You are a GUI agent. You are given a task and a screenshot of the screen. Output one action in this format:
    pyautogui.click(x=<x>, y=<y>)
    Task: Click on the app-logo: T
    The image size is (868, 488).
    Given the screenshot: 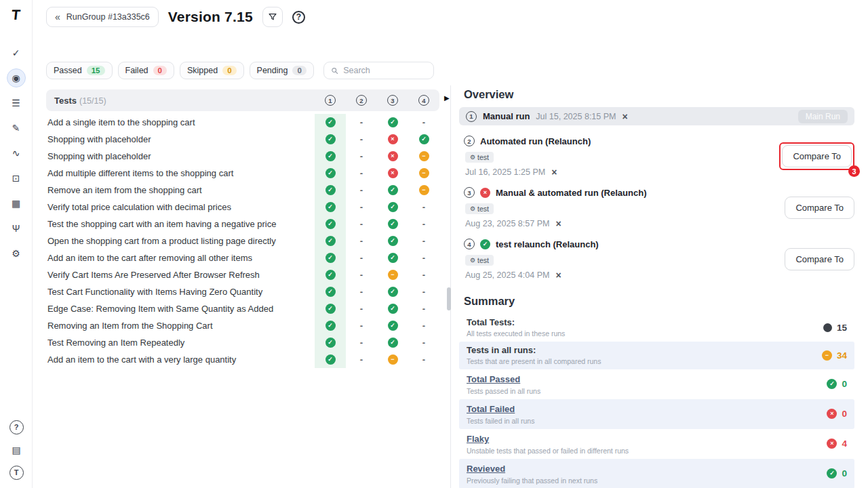 What is the action you would take?
    pyautogui.click(x=16, y=15)
    